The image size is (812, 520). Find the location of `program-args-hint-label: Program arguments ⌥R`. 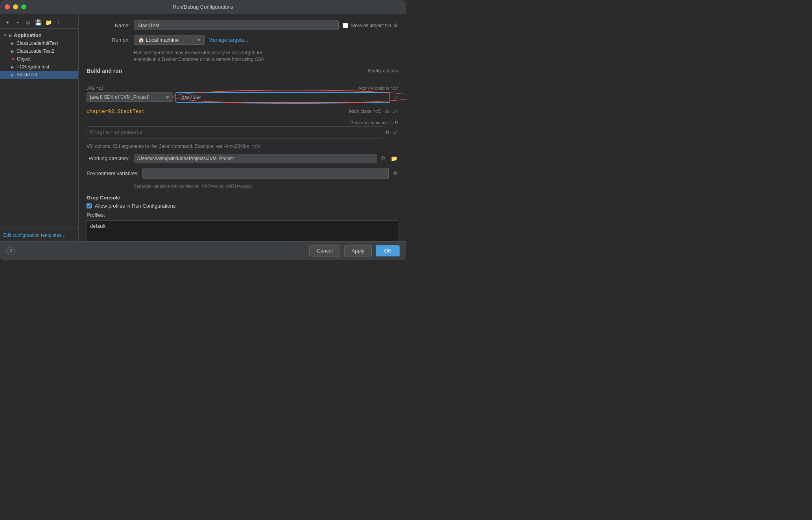

program-args-hint-label: Program arguments ⌥R is located at coordinates (375, 123).